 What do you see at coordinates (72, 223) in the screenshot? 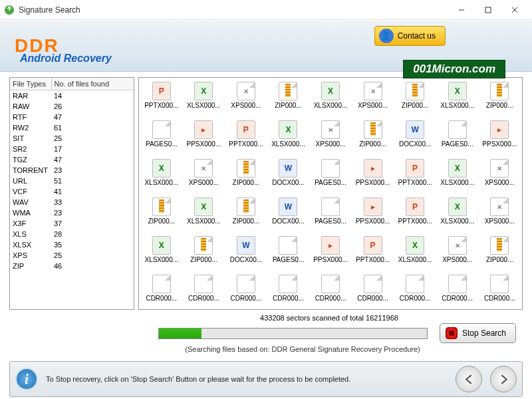
I see `table-row: X3F37` at bounding box center [72, 223].